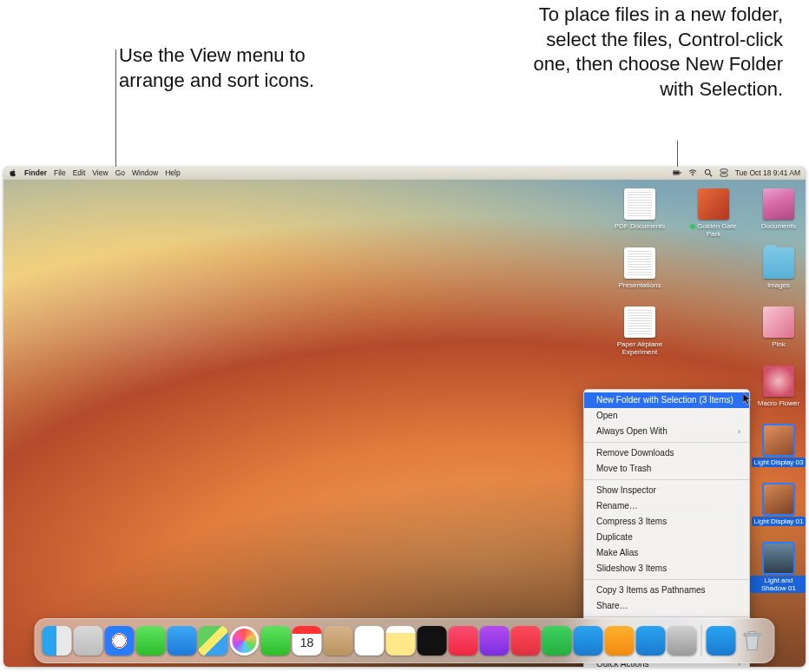 This screenshot has width=809, height=672. Describe the element at coordinates (640, 348) in the screenshot. I see `desktop-icon-label: Paper Airplane Experiment` at that location.